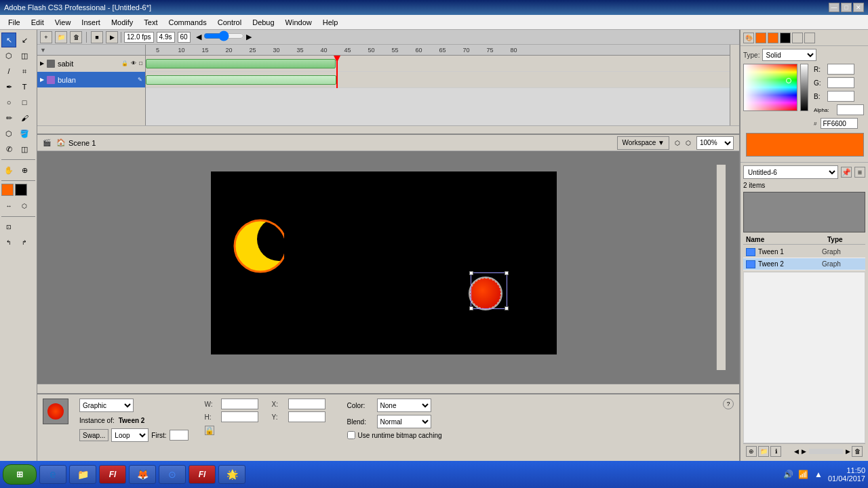 Image resolution: width=868 pixels, height=488 pixels. What do you see at coordinates (240, 417) in the screenshot?
I see `h-input: 53.2` at bounding box center [240, 417].